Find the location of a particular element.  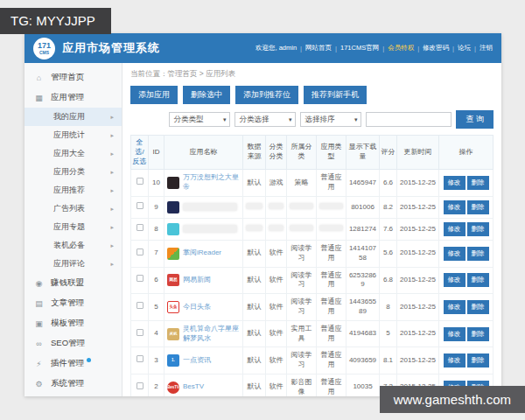

sidebar-subitem-app-comments: 应用评论▸ is located at coordinates (74, 264).